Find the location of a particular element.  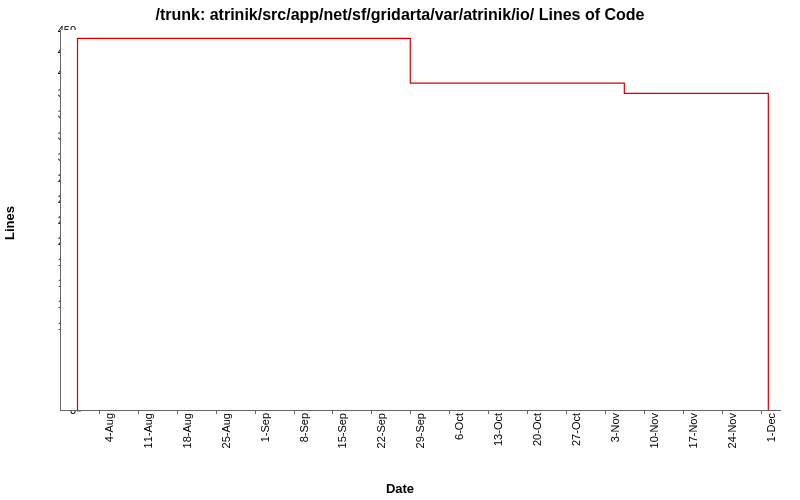

x-axis-label: Date is located at coordinates (400, 488).